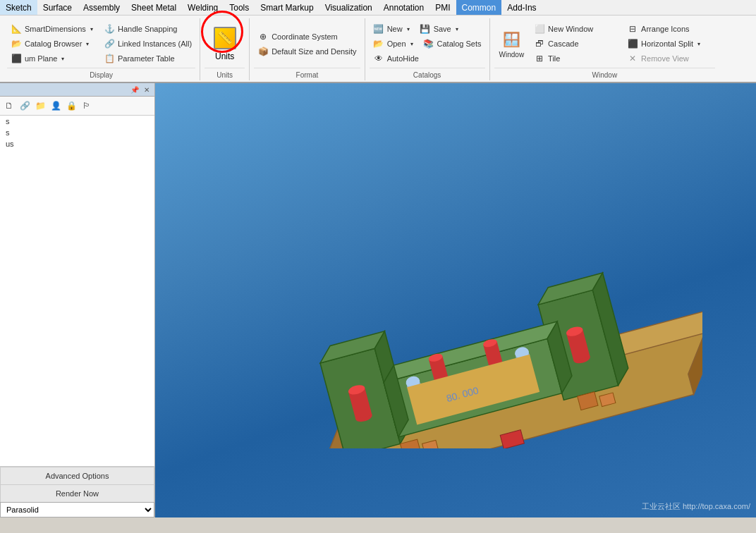 Image resolution: width=756 pixels, height=533 pixels. What do you see at coordinates (25, 106) in the screenshot?
I see `panel-tool-link: 🔗` at bounding box center [25, 106].